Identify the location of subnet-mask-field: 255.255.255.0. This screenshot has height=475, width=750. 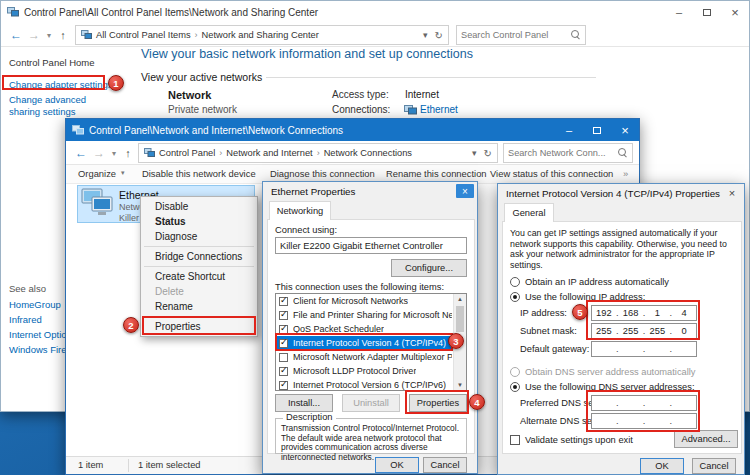
(644, 331).